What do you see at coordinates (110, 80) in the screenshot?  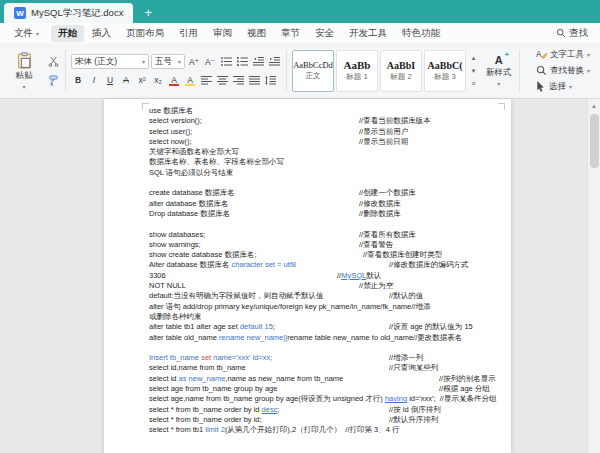 I see `underline-button: U` at bounding box center [110, 80].